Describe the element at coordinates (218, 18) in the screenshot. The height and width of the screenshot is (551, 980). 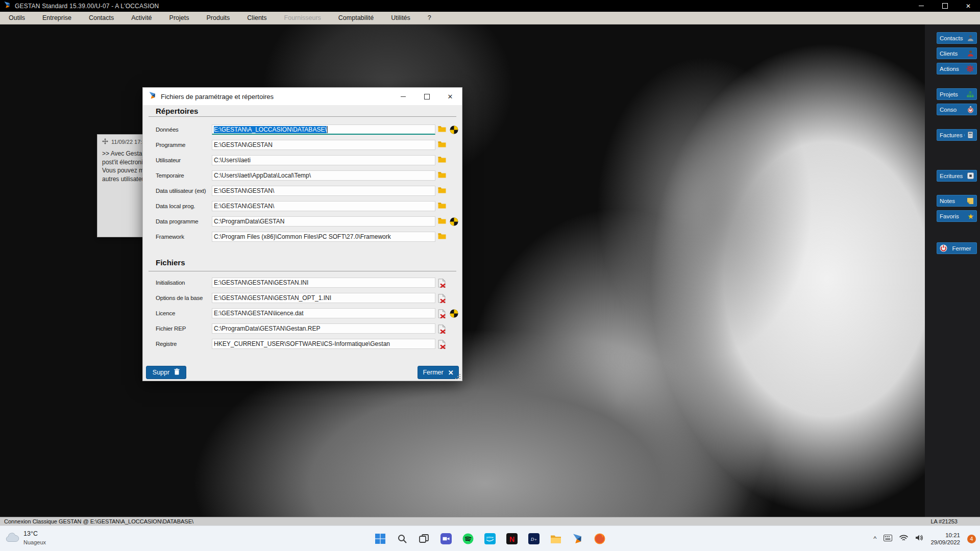
I see `menu-produits: Produits` at that location.